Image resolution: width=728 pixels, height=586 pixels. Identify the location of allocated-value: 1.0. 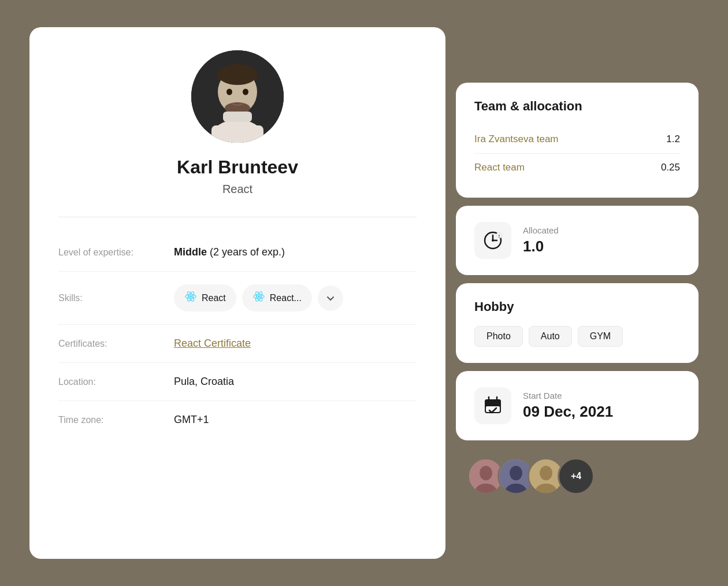
(541, 246).